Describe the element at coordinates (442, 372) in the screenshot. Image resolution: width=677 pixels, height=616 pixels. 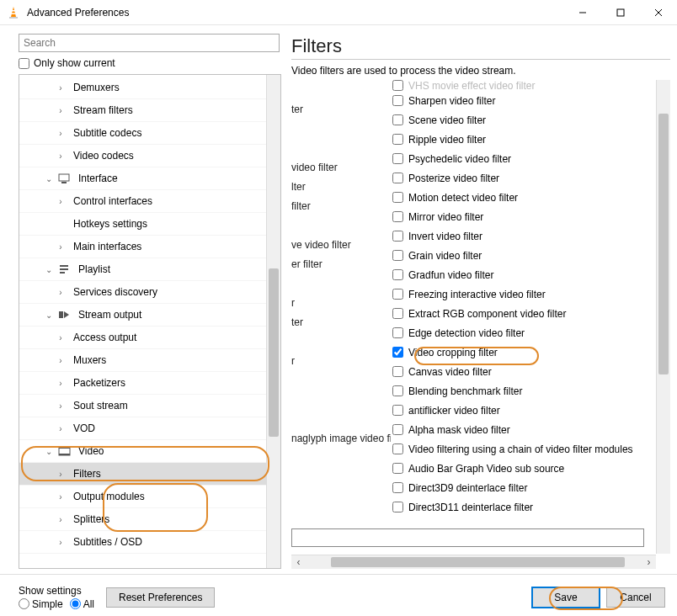
I see `filter-checkbox-canvas-video-filter: Canvas video filter` at that location.